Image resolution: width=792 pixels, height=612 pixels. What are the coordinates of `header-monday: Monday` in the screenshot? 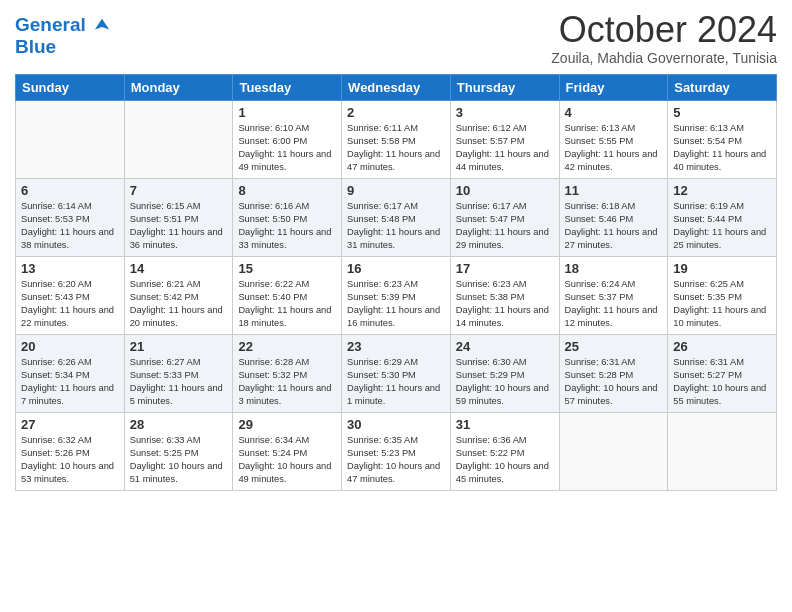 It's located at (178, 87).